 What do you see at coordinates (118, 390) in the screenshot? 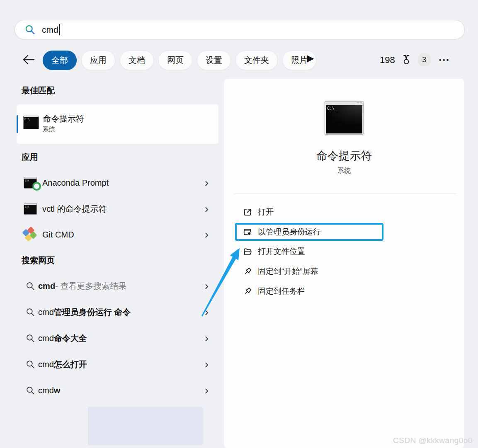
I see `web-suggestion: cmdw ›` at bounding box center [118, 390].